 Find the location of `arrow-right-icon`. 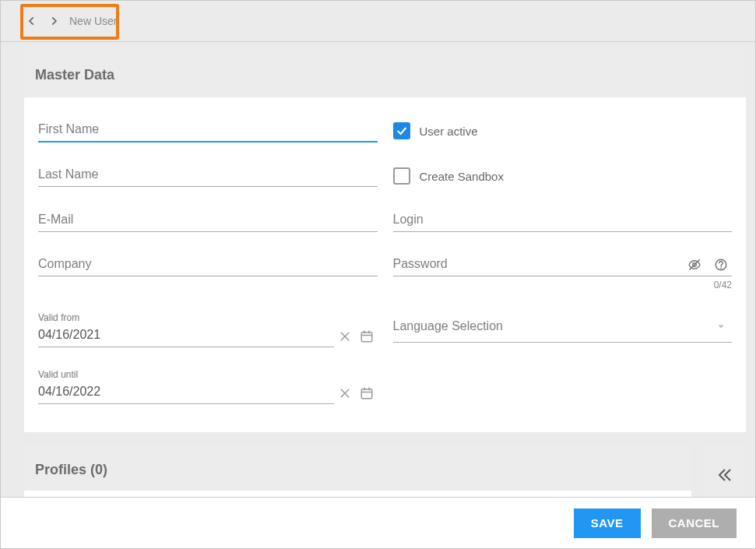

arrow-right-icon is located at coordinates (54, 21).